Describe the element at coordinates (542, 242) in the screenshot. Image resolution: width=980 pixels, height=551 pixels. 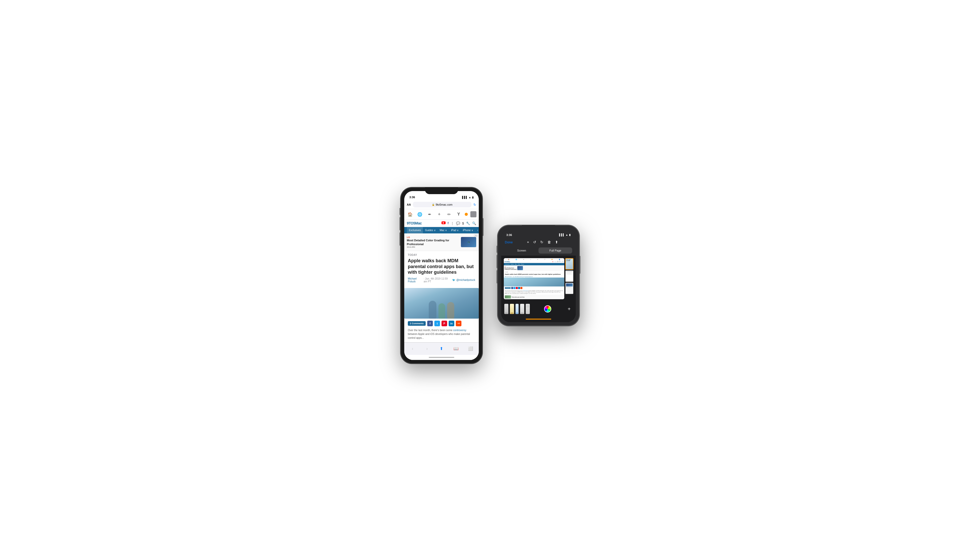
I see `screenshot-toolbar: ⌖ ↺ ↻ 🗑 ⬆` at that location.